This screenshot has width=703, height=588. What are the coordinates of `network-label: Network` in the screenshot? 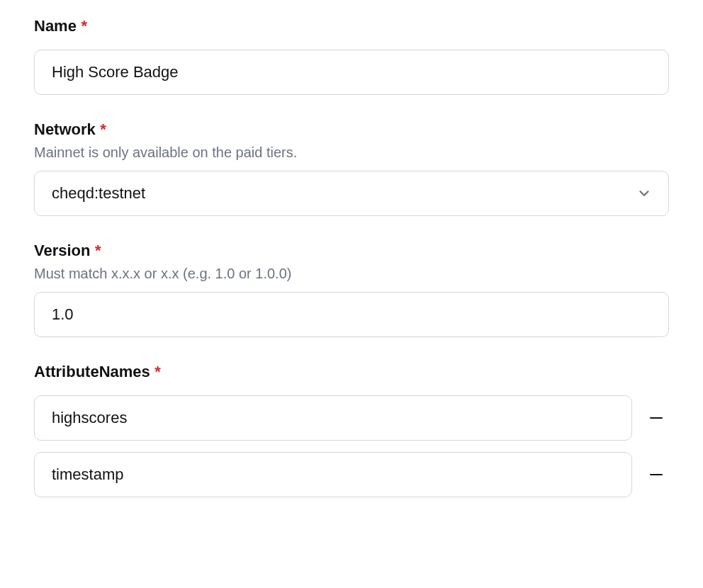 It's located at (65, 130).